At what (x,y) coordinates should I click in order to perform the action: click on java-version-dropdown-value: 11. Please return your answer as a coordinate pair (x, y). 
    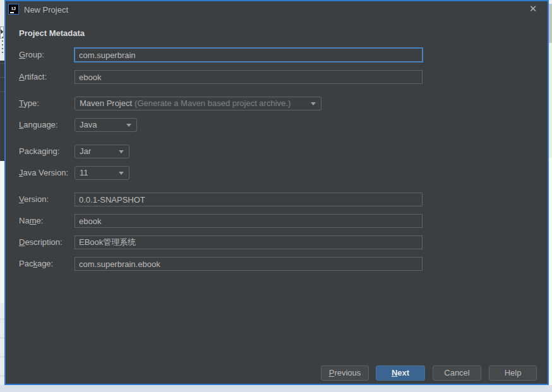
    Looking at the image, I should click on (84, 173).